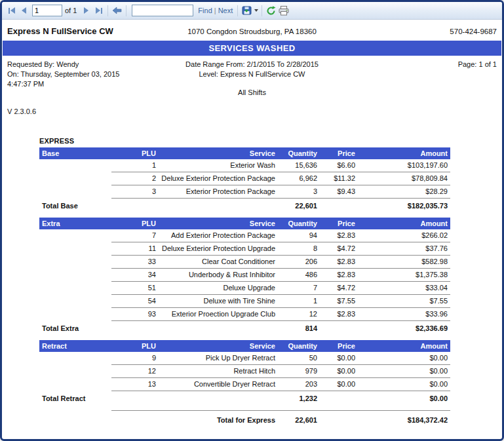 The image size is (504, 441). I want to click on column-header-amount: Amount, so click(404, 153).